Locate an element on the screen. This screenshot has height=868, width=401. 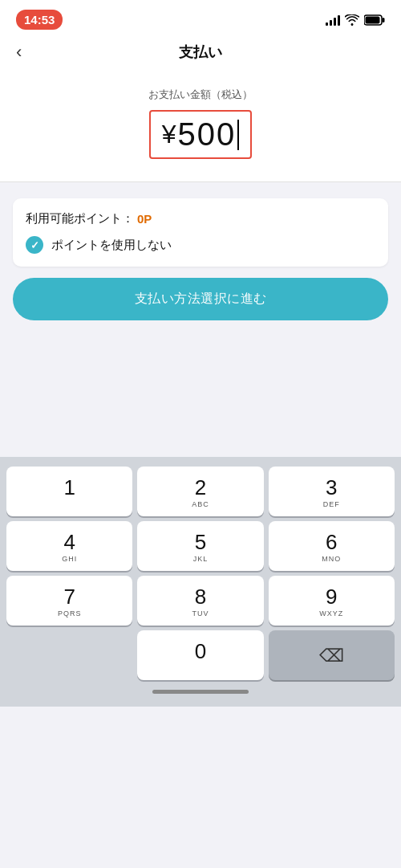
yen-symbol: ¥ is located at coordinates (169, 135).